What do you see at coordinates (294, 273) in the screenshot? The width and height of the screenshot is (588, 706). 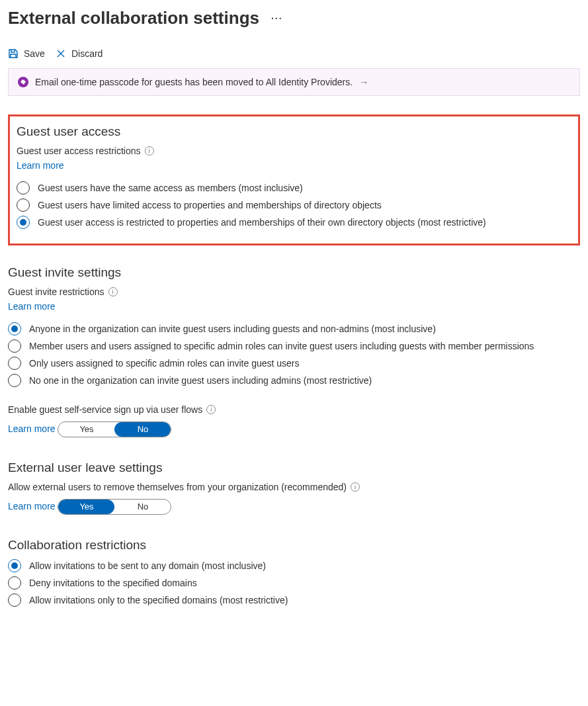 I see `guest-invite-heading: Guest invite settings` at bounding box center [294, 273].